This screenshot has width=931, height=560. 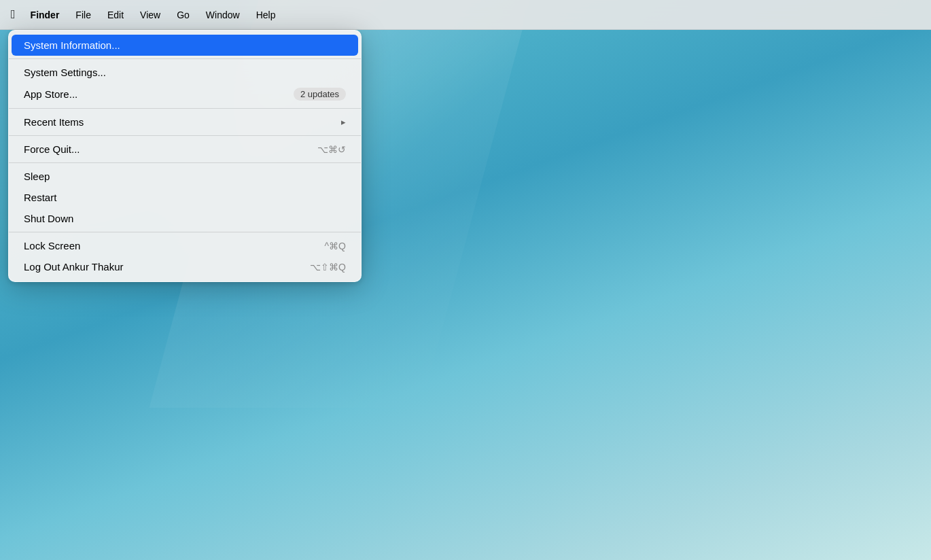 What do you see at coordinates (223, 15) in the screenshot?
I see `menubar-window: Window` at bounding box center [223, 15].